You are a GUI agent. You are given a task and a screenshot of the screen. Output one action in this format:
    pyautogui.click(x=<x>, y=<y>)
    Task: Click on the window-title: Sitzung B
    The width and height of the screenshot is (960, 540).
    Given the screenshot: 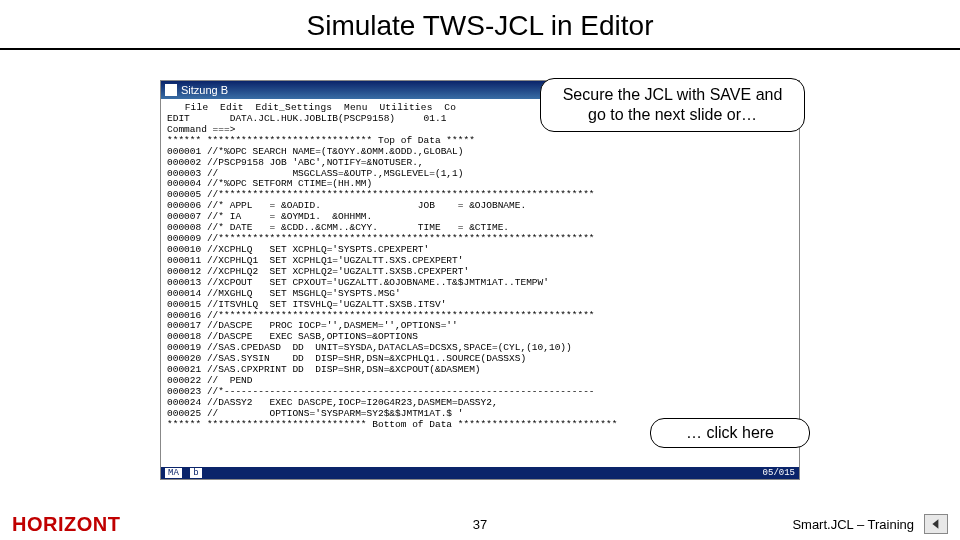 What is the action you would take?
    pyautogui.click(x=204, y=90)
    